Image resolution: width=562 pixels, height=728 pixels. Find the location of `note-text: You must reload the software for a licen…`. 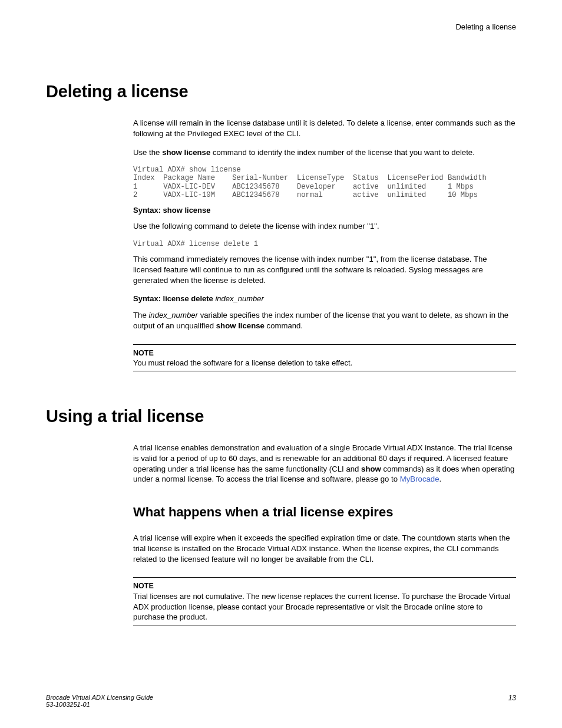

note-text: You must reload the software for a licen… is located at coordinates (325, 363).